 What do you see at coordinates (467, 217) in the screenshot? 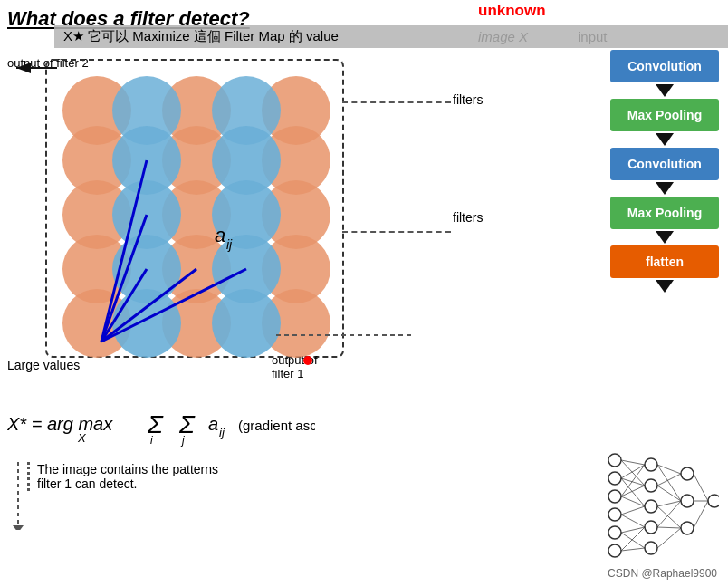
I see `filters-label-bottom: filters` at bounding box center [467, 217].